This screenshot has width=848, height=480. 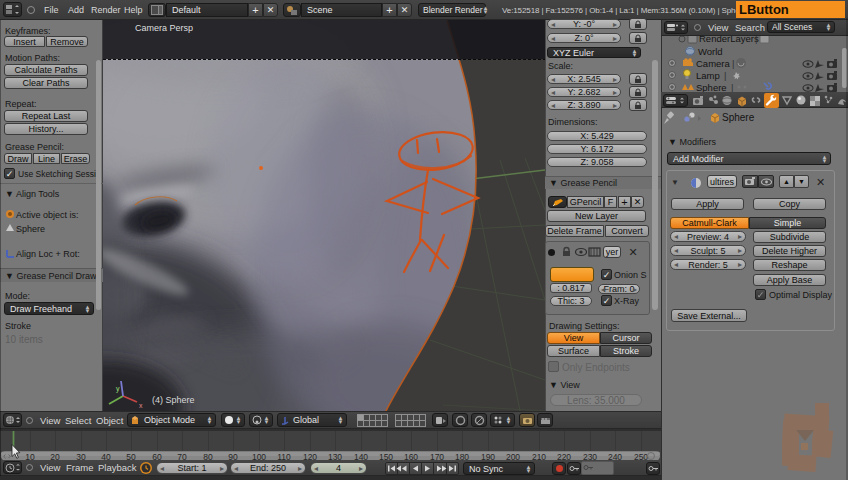 I want to click on svg-text: RenderLayers, so click(x=729, y=40).